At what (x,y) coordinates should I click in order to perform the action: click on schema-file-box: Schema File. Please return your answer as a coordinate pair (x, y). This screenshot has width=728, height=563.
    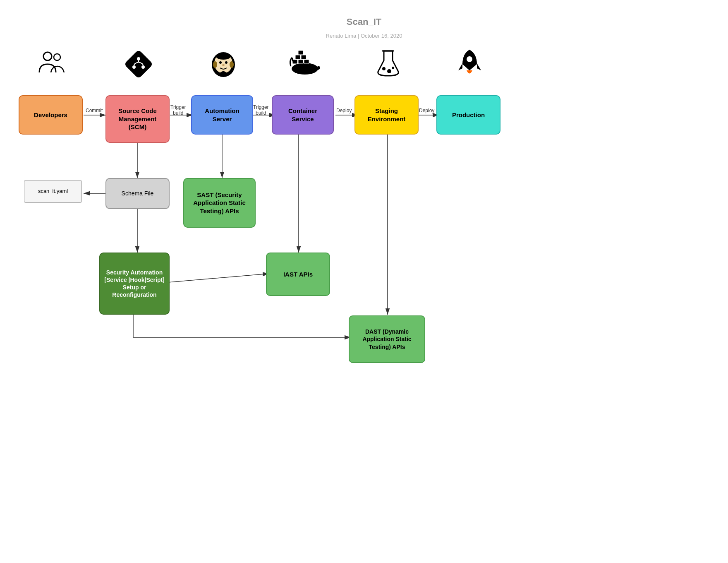
    Looking at the image, I should click on (137, 194).